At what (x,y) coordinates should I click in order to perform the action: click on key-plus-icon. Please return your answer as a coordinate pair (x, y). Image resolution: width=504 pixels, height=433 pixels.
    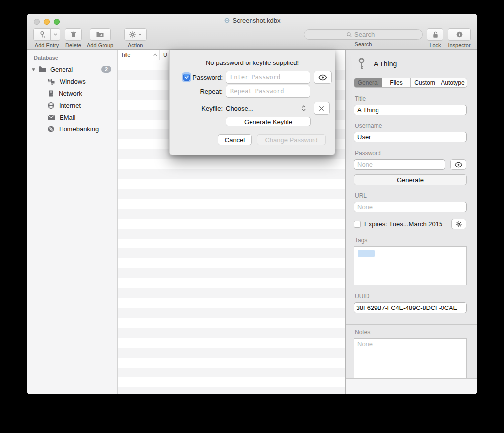
    Looking at the image, I should click on (42, 35).